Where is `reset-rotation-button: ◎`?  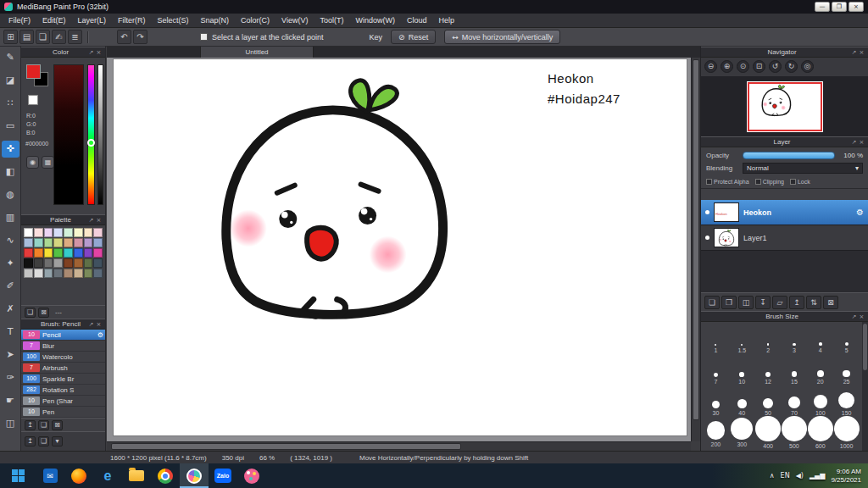 reset-rotation-button: ◎ is located at coordinates (807, 66).